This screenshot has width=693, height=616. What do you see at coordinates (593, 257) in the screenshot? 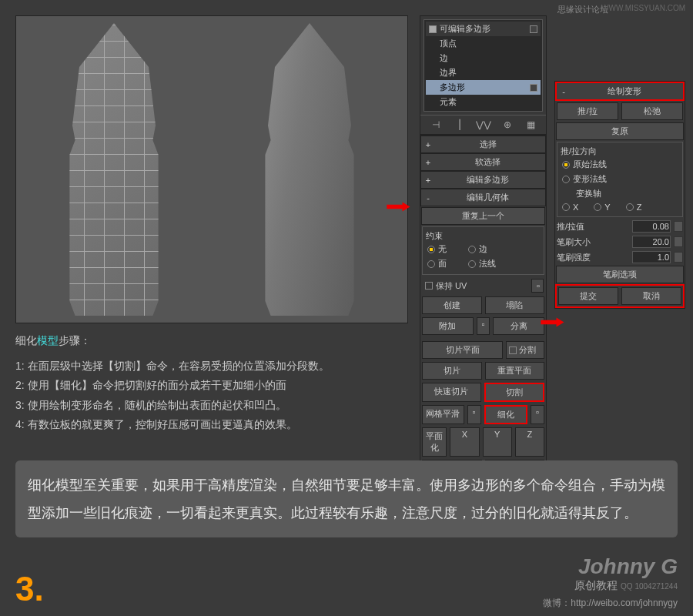
I see `brush-strength-label: 笔刷强度` at bounding box center [593, 257].